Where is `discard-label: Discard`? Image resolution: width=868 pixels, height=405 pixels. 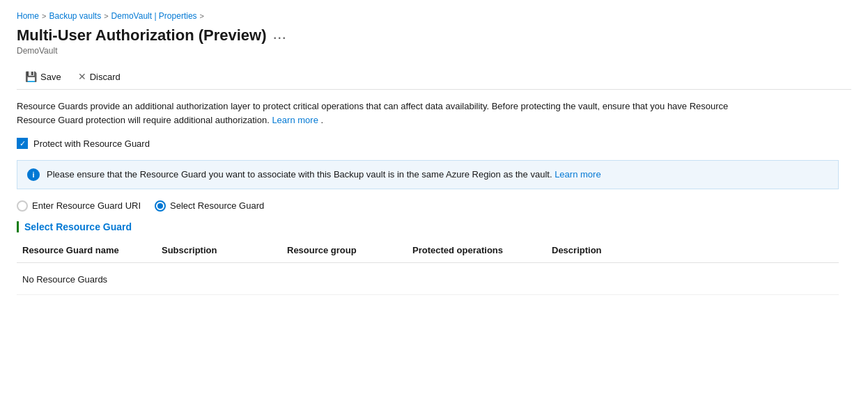 discard-label: Discard is located at coordinates (105, 77).